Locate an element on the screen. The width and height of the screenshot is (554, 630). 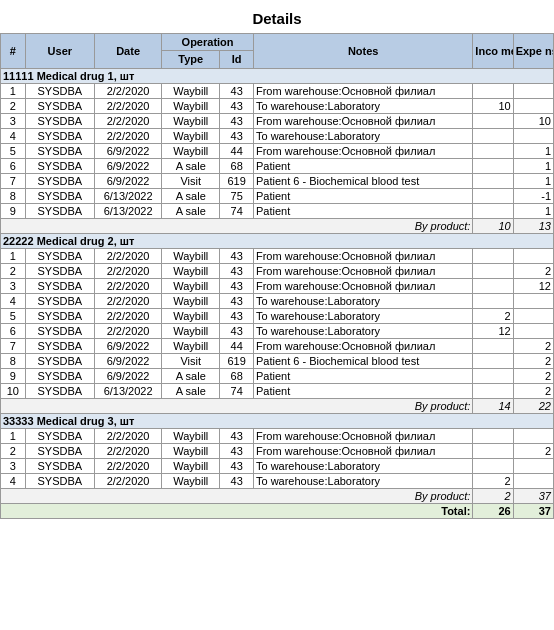
total-row: Total:2637 is located at coordinates (278, 510).